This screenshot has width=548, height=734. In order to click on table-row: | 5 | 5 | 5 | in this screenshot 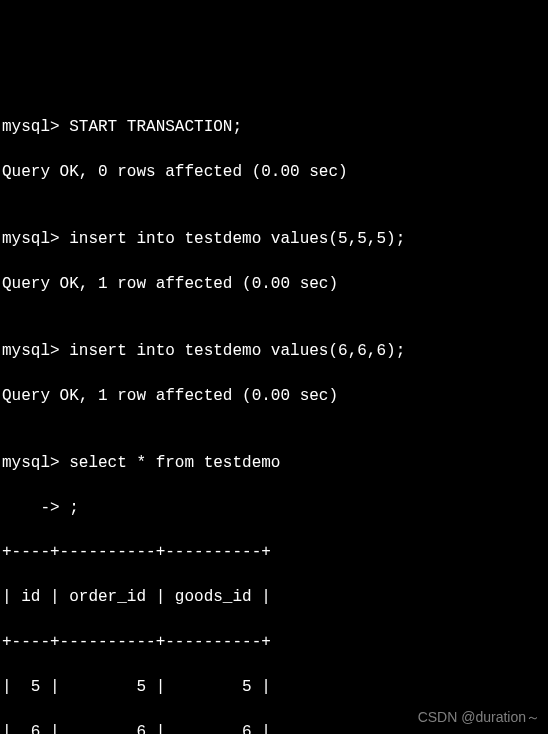, I will do `click(274, 687)`.